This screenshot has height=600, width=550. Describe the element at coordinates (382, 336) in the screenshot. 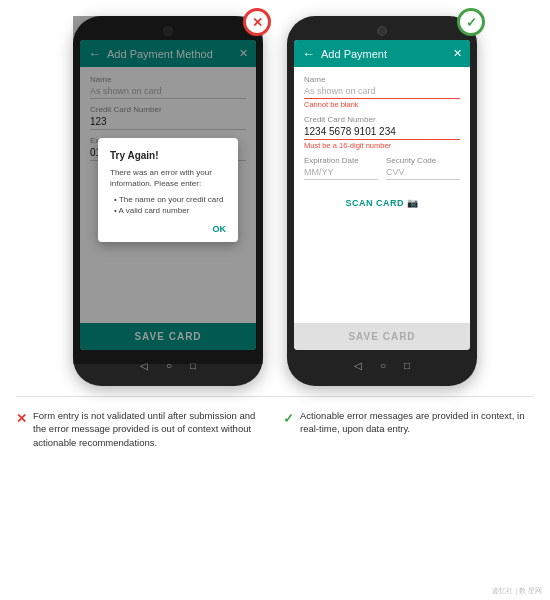

I see `right-save-card-button: SAVE CARD` at that location.